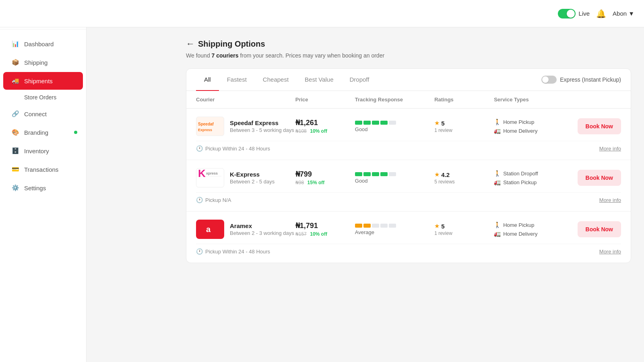 The width and height of the screenshot is (644, 362). What do you see at coordinates (210, 229) in the screenshot?
I see `aramex-logo: a` at bounding box center [210, 229].